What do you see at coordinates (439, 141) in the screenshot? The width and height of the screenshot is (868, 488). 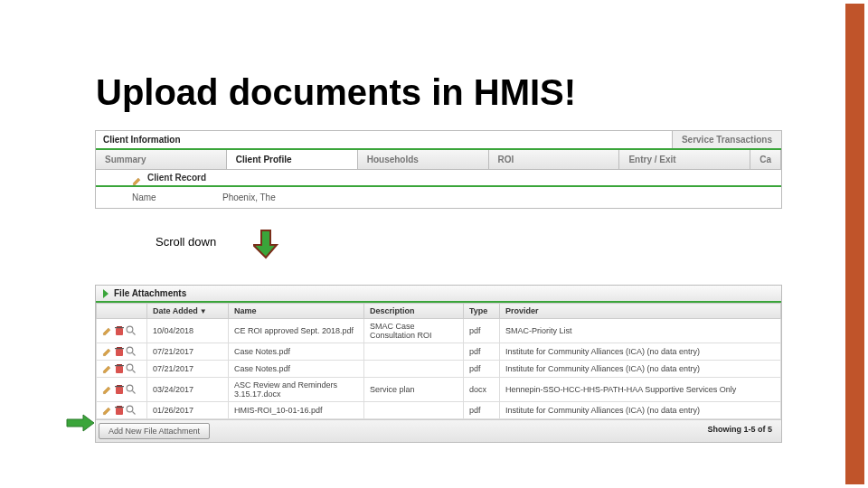 I see `client-info-header: Client Information Service Transactions` at bounding box center [439, 141].